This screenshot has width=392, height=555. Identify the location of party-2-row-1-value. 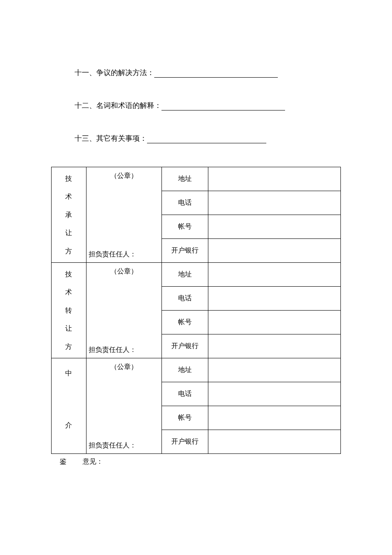
(274, 394).